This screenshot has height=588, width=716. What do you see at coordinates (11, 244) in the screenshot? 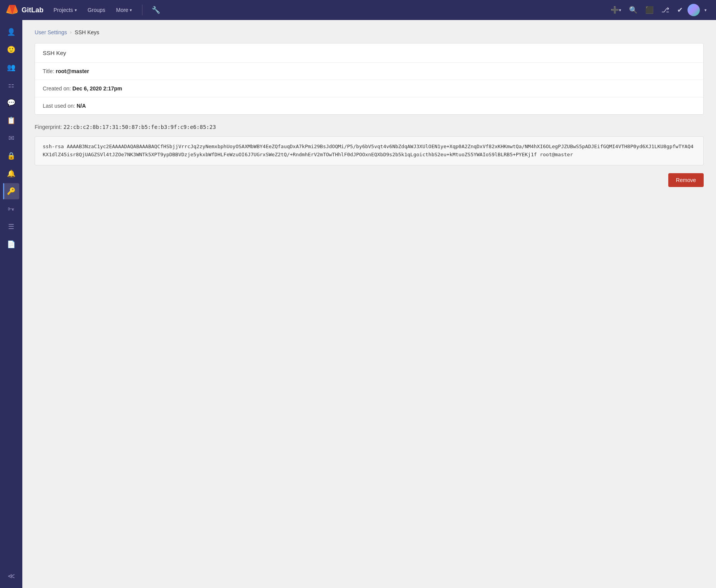
I see `sidebar-item-logs: 📄` at bounding box center [11, 244].